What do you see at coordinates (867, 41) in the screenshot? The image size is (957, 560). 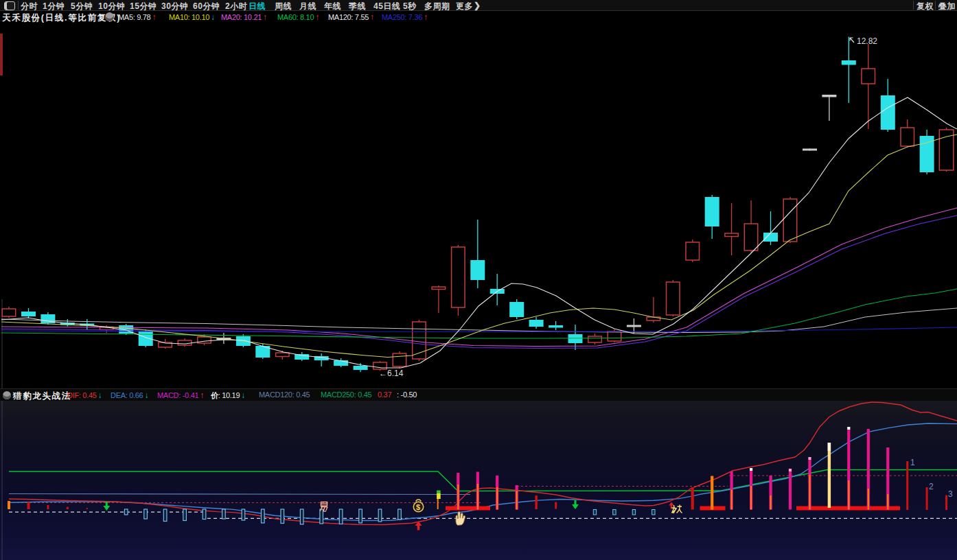 I see `svg-text: 12.82` at bounding box center [867, 41].